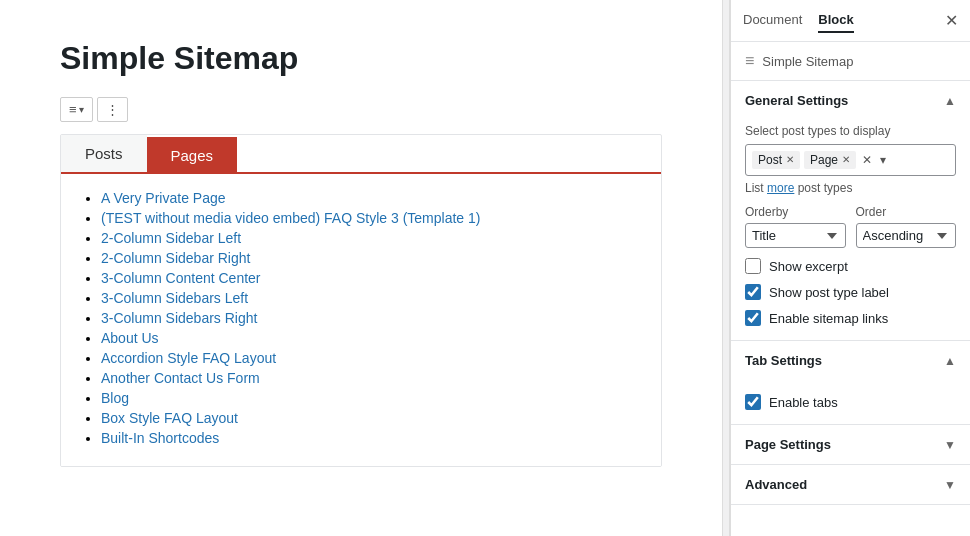  Describe the element at coordinates (850, 211) in the screenshot. I see `section-general: General Settings ▲ Select post types to …` at that location.